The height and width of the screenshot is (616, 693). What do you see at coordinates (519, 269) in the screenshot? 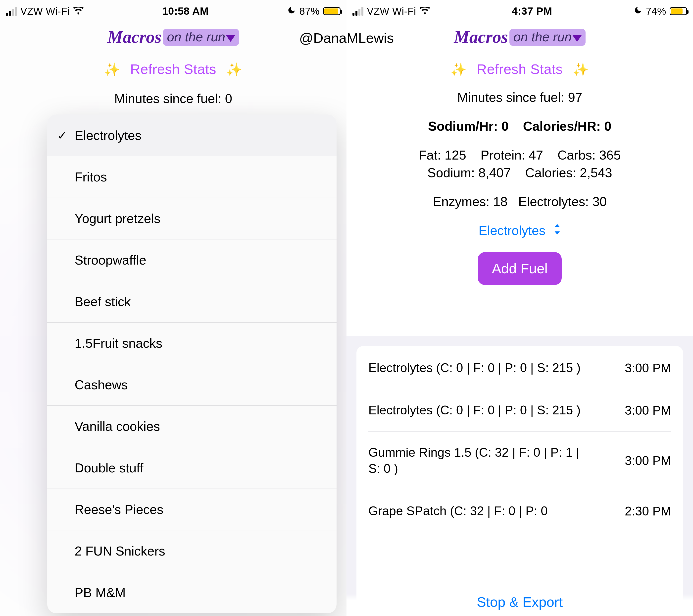
I see `add-fuel-button: Add Fuel` at bounding box center [519, 269].